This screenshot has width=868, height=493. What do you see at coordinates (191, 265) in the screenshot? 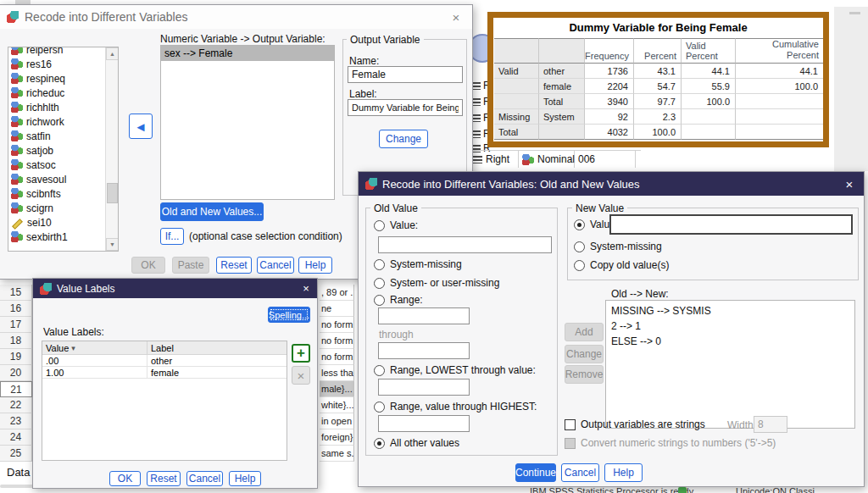
I see `paste-button: Paste` at bounding box center [191, 265].